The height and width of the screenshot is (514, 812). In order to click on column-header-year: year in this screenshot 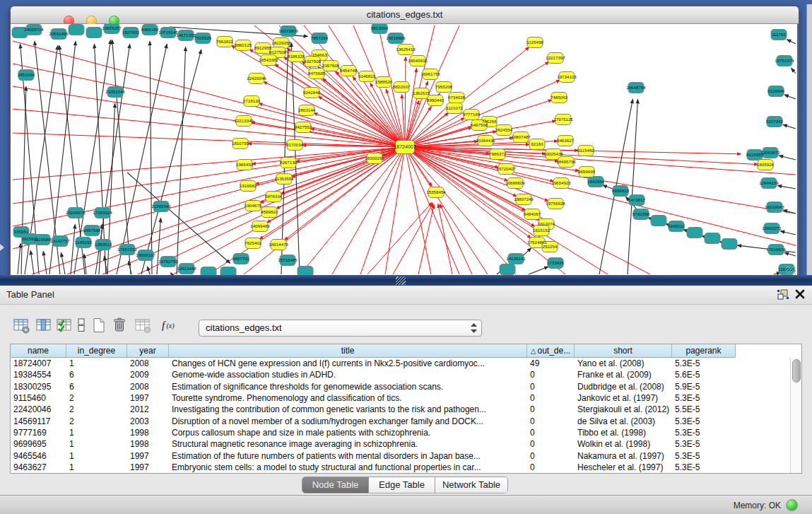, I will do `click(148, 351)`.